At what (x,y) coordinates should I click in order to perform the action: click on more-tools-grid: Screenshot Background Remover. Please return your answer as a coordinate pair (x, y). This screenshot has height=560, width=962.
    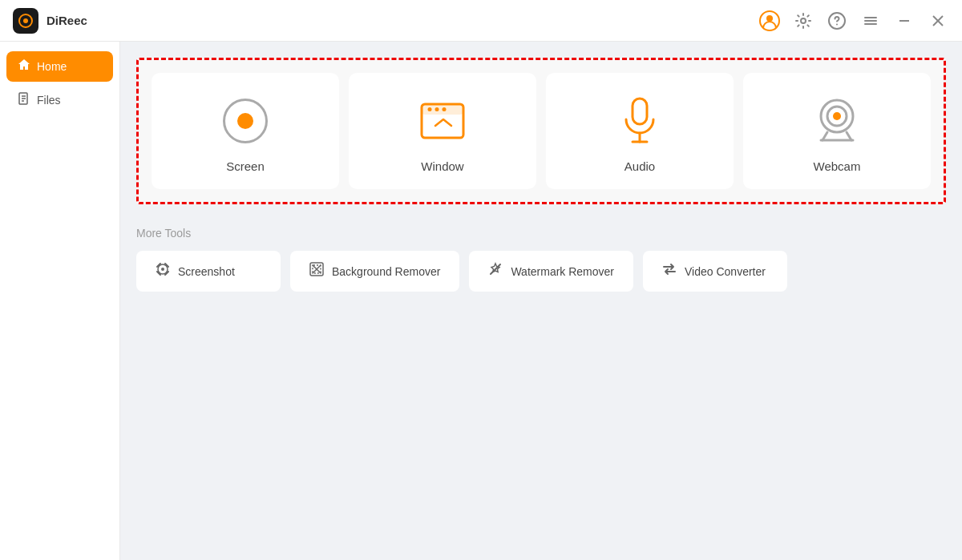
    Looking at the image, I should click on (541, 271).